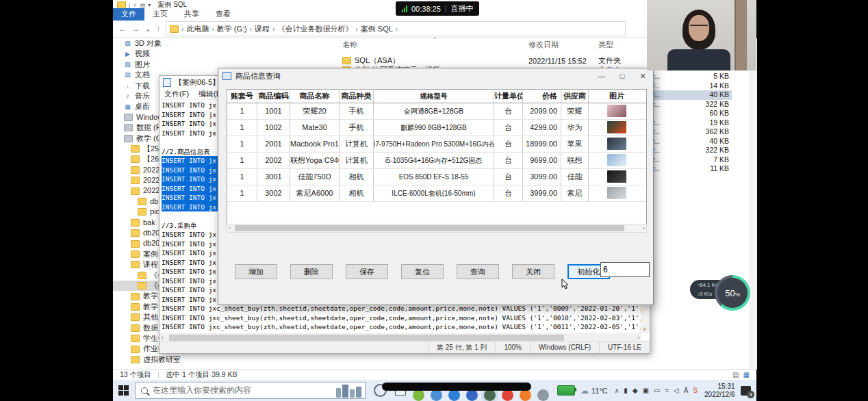  I want to click on chevron-down-icon: ▾, so click(149, 5).